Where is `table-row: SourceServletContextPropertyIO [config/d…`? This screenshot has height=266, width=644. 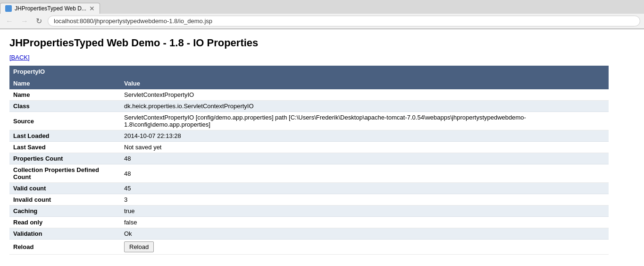
table-row: SourceServletContextPropertyIO [config/d… is located at coordinates (309, 121).